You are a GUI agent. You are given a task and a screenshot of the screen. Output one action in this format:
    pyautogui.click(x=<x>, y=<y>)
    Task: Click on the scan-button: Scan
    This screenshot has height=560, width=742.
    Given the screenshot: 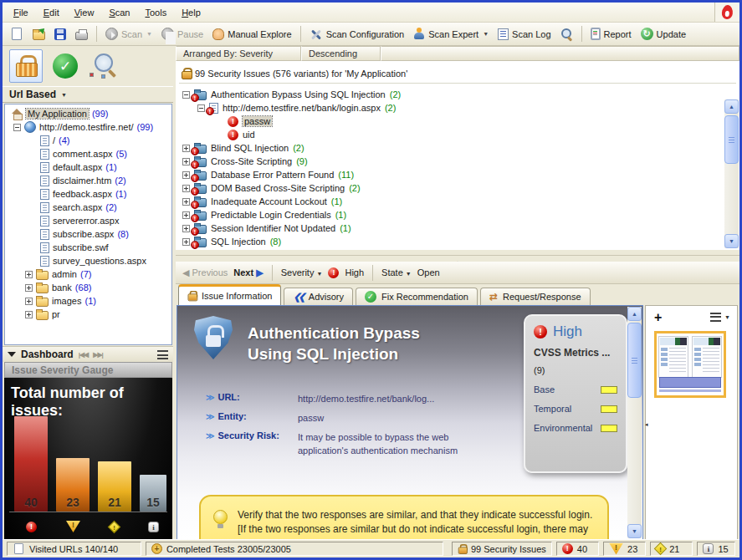 What is the action you would take?
    pyautogui.click(x=129, y=33)
    